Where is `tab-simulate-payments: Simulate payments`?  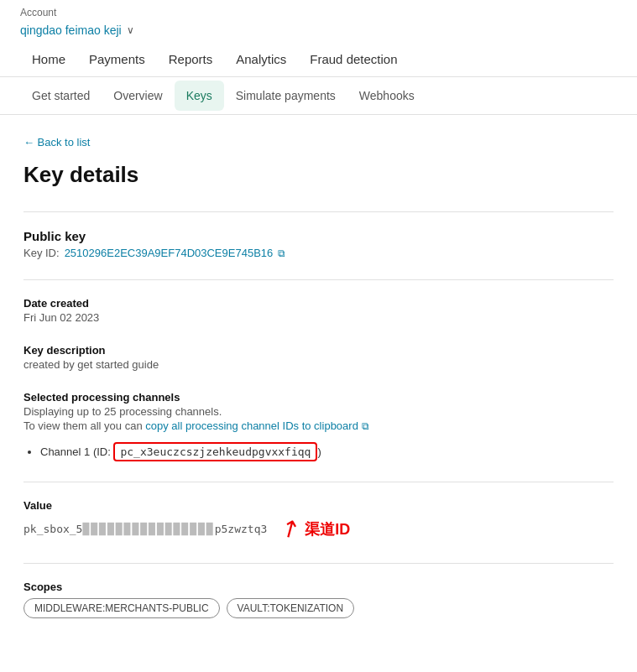 tab-simulate-payments: Simulate payments is located at coordinates (285, 96).